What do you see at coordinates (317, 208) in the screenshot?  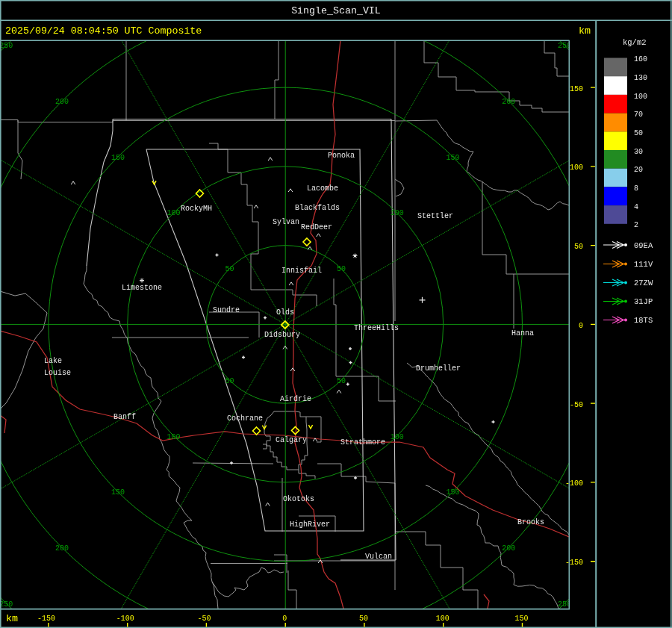 I see `svg-text: Blackfalds` at bounding box center [317, 208].